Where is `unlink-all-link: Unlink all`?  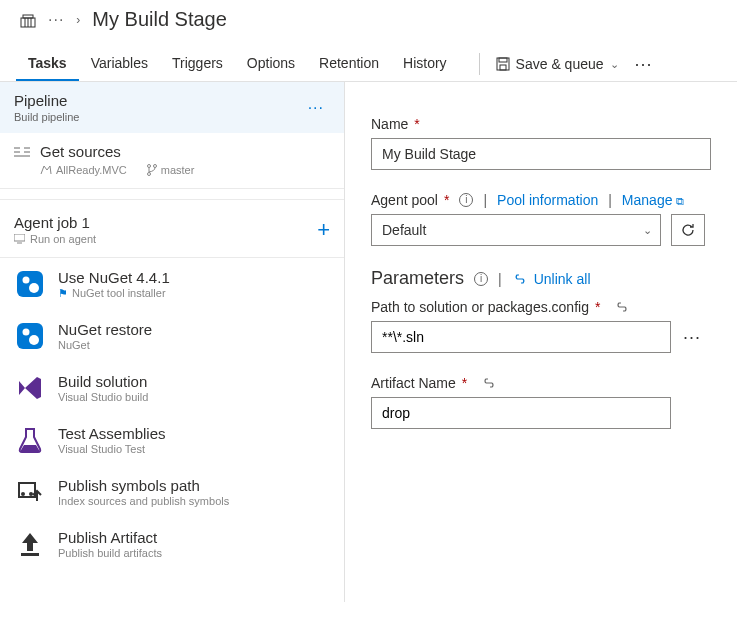
unlink-all-link: Unlink all is located at coordinates (552, 279).